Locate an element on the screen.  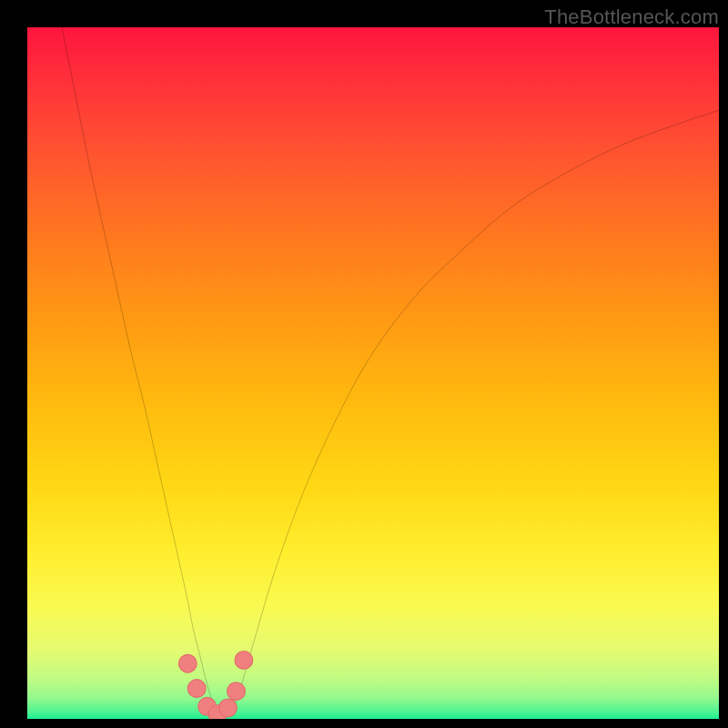
attribution-watermark: TheBottleneck.com is located at coordinates (632, 17).